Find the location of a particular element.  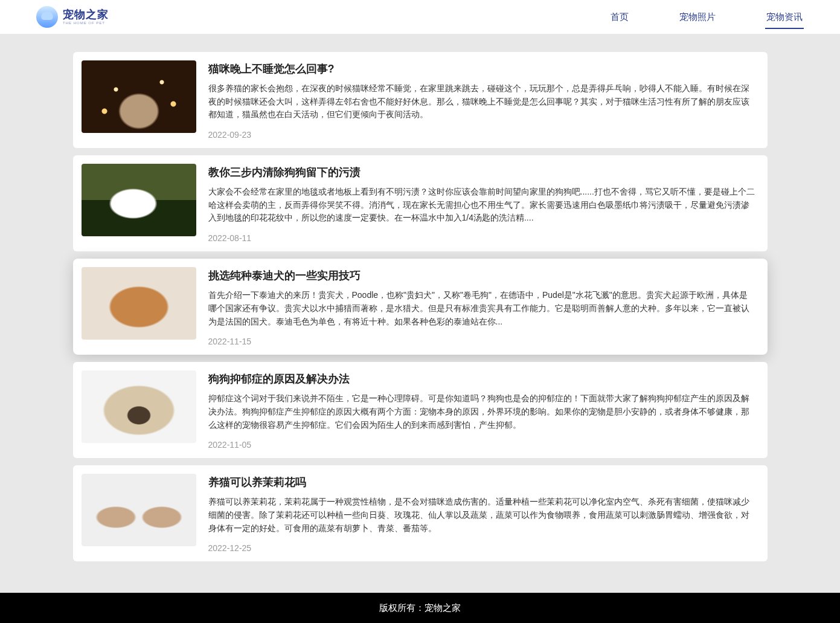

nav-item-2: 宠物资讯 is located at coordinates (784, 17).